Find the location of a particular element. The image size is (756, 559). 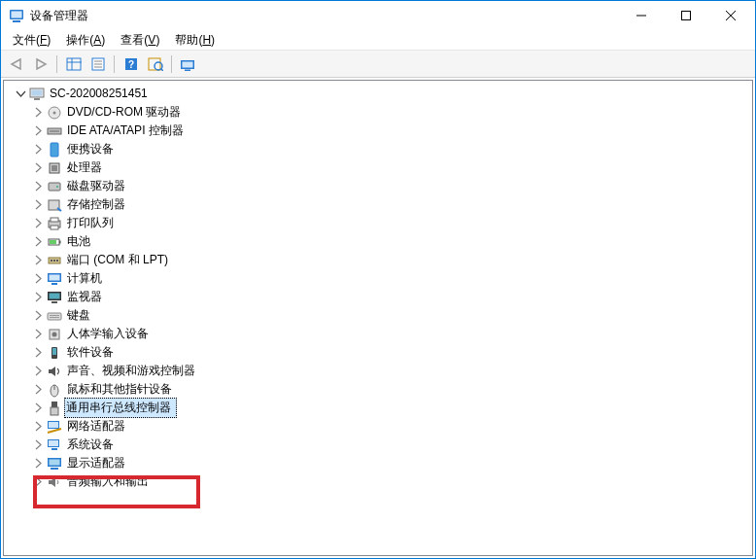

tree-item: 磁盘驱动器 is located at coordinates (389, 187).